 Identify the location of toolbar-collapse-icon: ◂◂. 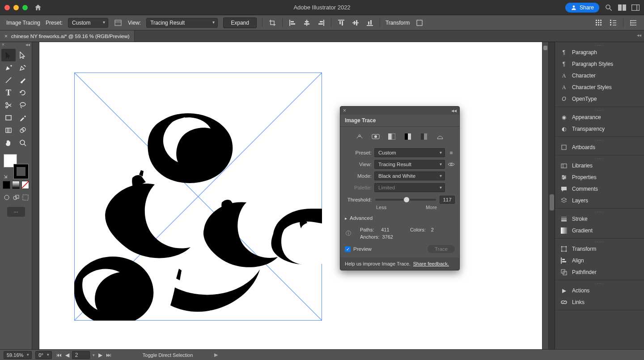
(28, 45).